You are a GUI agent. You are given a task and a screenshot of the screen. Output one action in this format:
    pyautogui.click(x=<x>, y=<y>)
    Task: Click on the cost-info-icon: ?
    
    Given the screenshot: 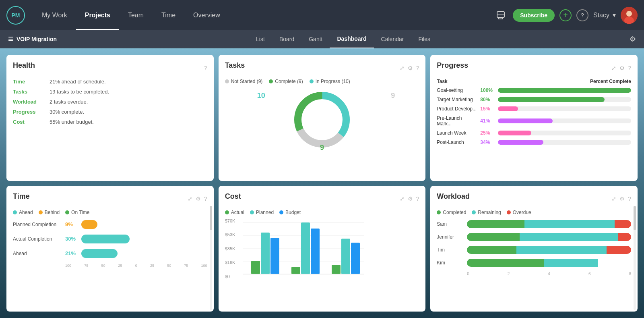 What is the action you would take?
    pyautogui.click(x=418, y=199)
    